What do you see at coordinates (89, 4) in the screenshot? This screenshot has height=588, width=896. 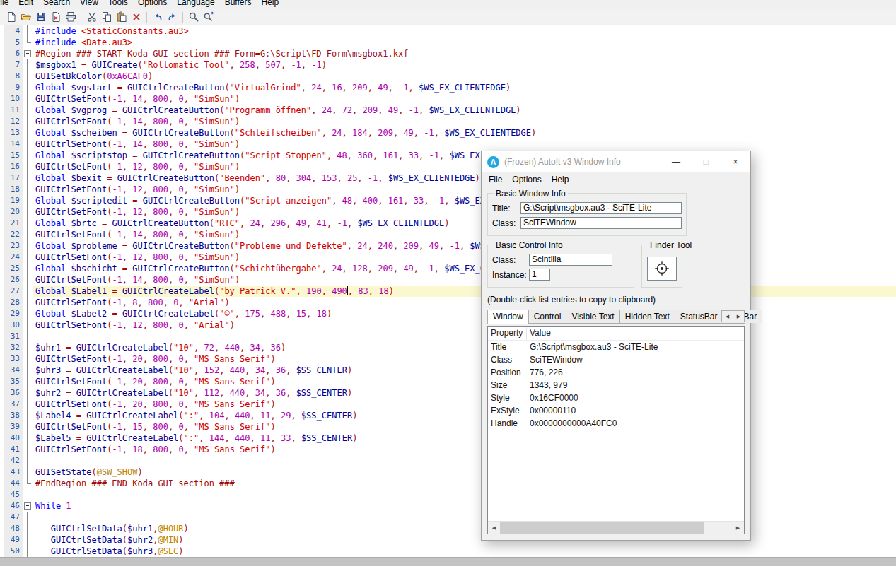 I see `menu-view: View` at bounding box center [89, 4].